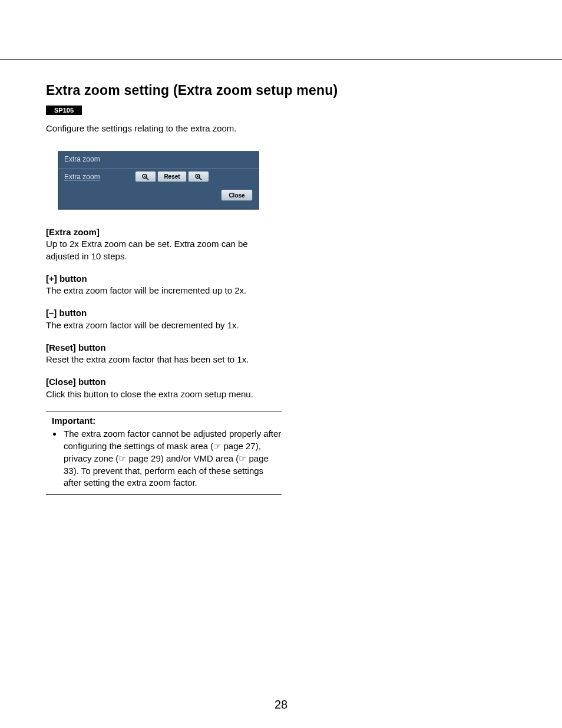  What do you see at coordinates (199, 177) in the screenshot?
I see `zoom-in-button` at bounding box center [199, 177].